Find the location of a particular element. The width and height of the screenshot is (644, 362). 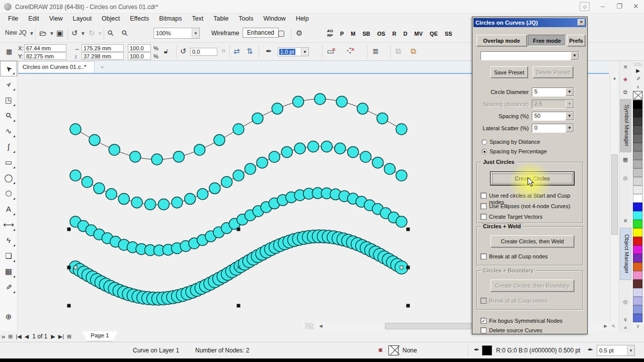

open-dropdown-icon: ▼ is located at coordinates (52, 34).